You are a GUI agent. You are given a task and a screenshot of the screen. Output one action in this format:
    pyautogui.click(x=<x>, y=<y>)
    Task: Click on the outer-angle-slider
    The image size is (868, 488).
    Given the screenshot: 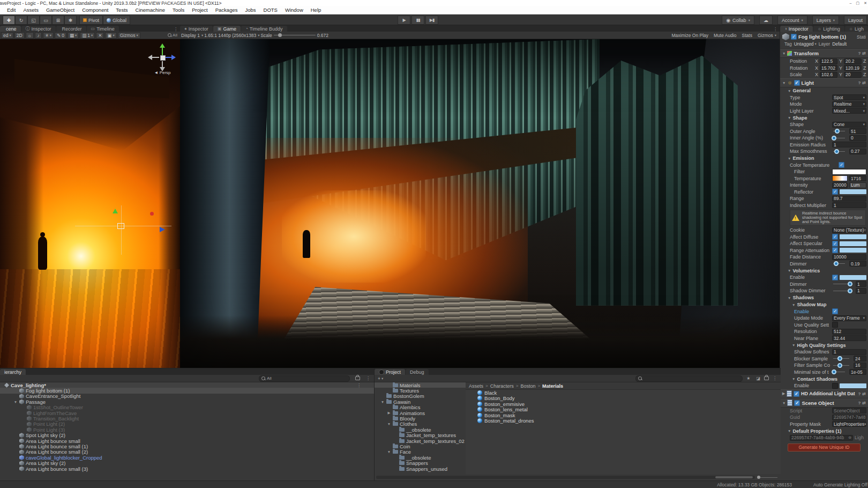 What is the action you would take?
    pyautogui.click(x=839, y=131)
    